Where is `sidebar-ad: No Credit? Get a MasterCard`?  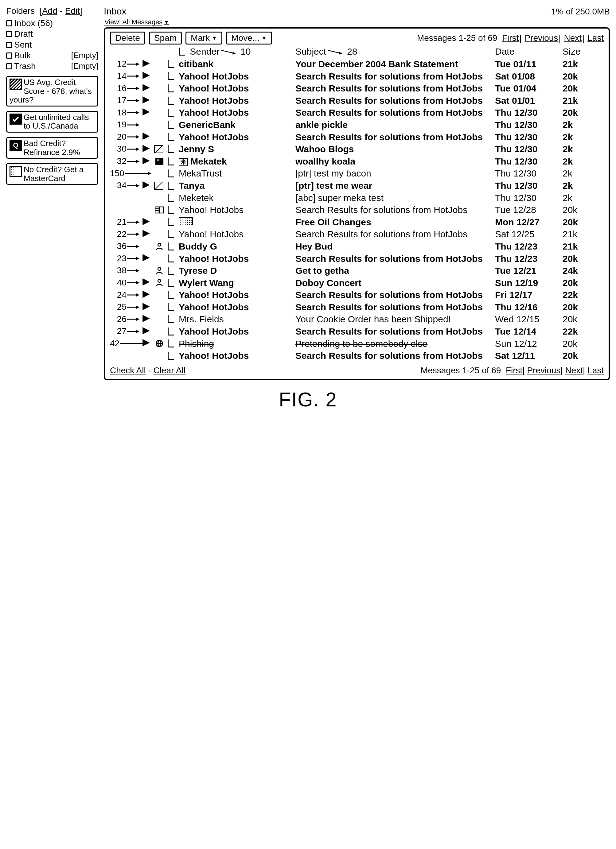 sidebar-ad: No Credit? Get a MasterCard is located at coordinates (52, 174).